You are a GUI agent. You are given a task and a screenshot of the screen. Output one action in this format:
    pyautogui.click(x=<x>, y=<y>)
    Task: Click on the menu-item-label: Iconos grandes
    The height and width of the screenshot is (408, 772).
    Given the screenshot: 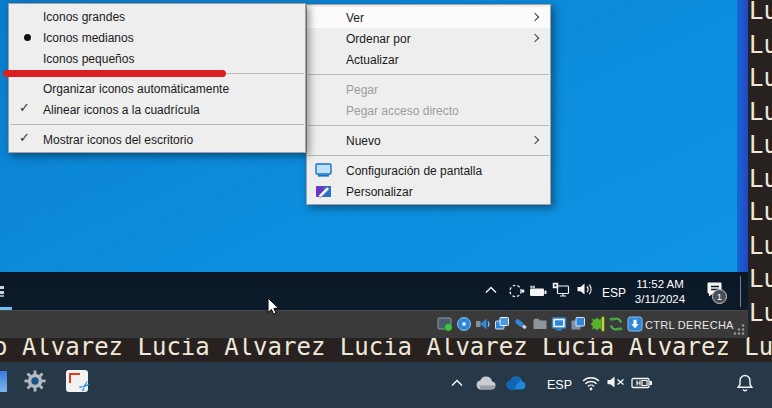 What is the action you would take?
    pyautogui.click(x=84, y=17)
    